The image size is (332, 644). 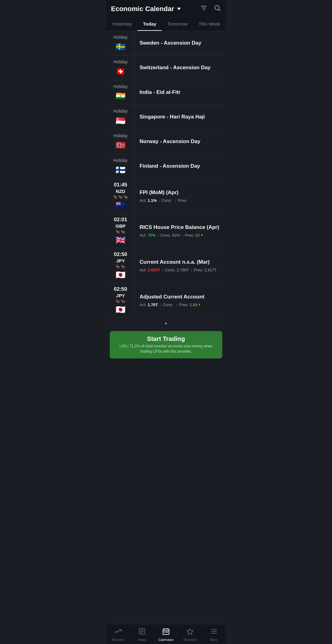 What do you see at coordinates (121, 43) in the screenshot?
I see `event-time-cell: Holiday 🇸🇪` at bounding box center [121, 43].